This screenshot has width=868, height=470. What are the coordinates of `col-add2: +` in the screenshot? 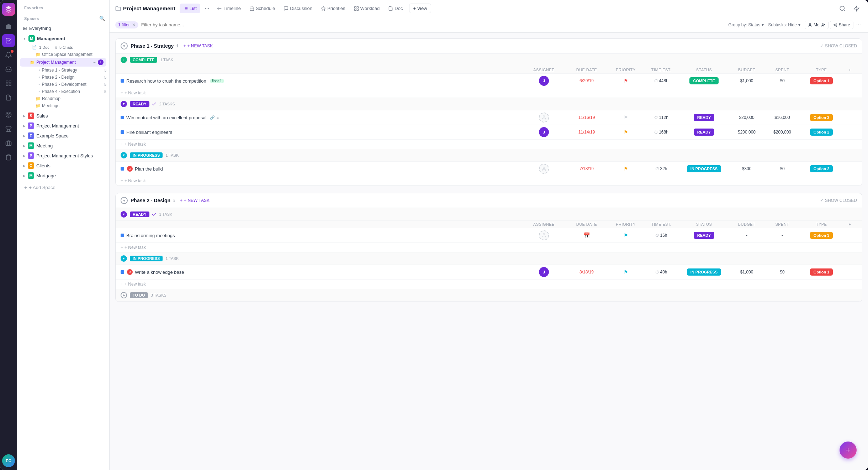 It's located at (850, 224).